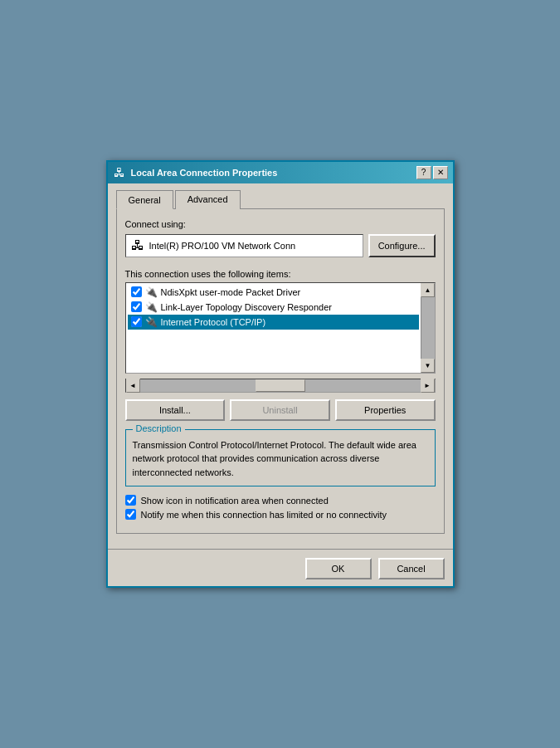 Image resolution: width=560 pixels, height=748 pixels. What do you see at coordinates (176, 410) in the screenshot?
I see `install-button: Install...` at bounding box center [176, 410].